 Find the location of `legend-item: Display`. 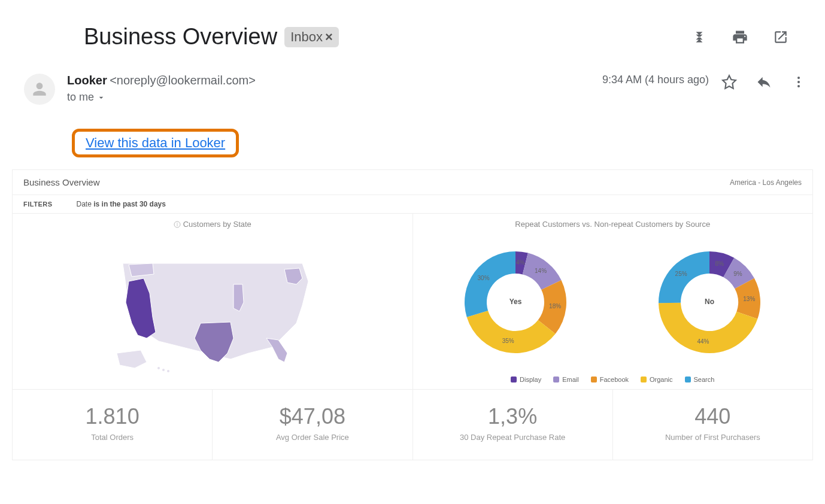

legend-item: Display is located at coordinates (526, 379).